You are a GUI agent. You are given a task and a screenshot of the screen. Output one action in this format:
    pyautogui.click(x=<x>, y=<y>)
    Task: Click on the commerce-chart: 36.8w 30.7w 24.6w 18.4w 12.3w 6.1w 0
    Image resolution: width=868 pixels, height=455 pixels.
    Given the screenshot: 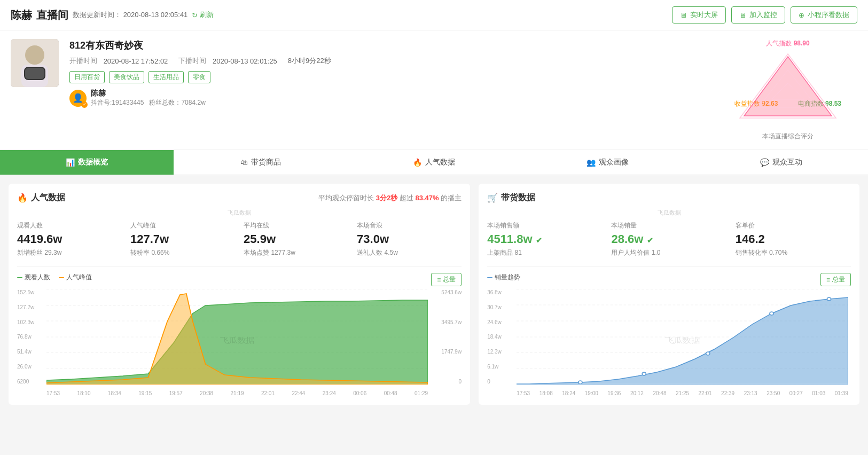 What is the action you would take?
    pyautogui.click(x=669, y=343)
    